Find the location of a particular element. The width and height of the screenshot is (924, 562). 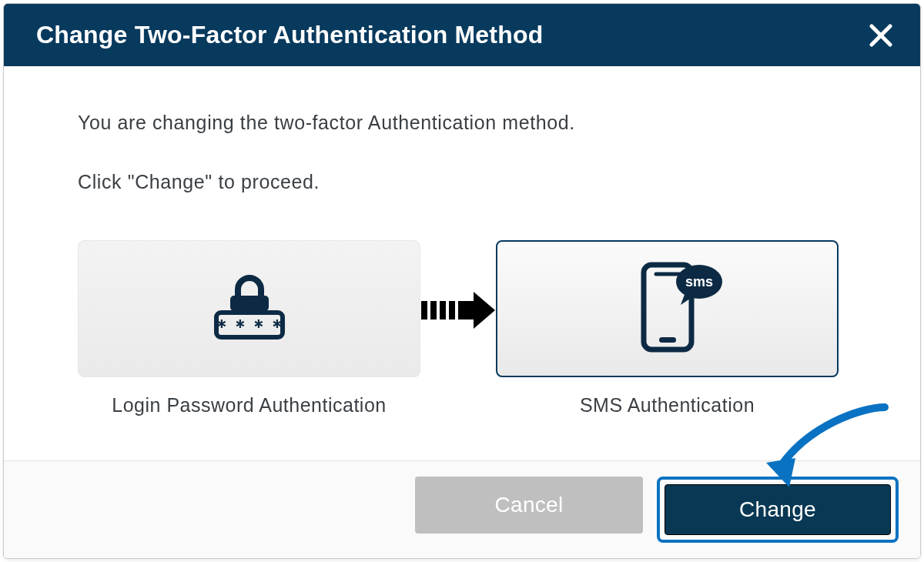

method-new: sms SMS Authentication is located at coordinates (667, 328).